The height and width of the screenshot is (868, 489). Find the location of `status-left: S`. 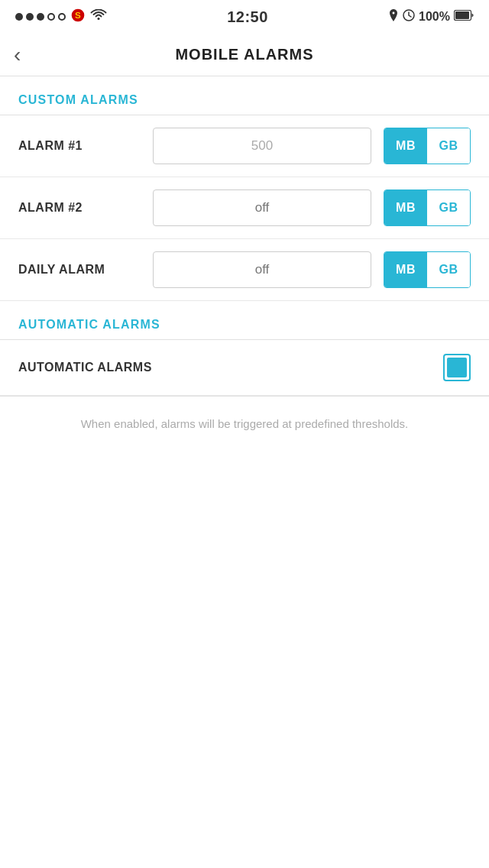

status-left: S is located at coordinates (61, 17).